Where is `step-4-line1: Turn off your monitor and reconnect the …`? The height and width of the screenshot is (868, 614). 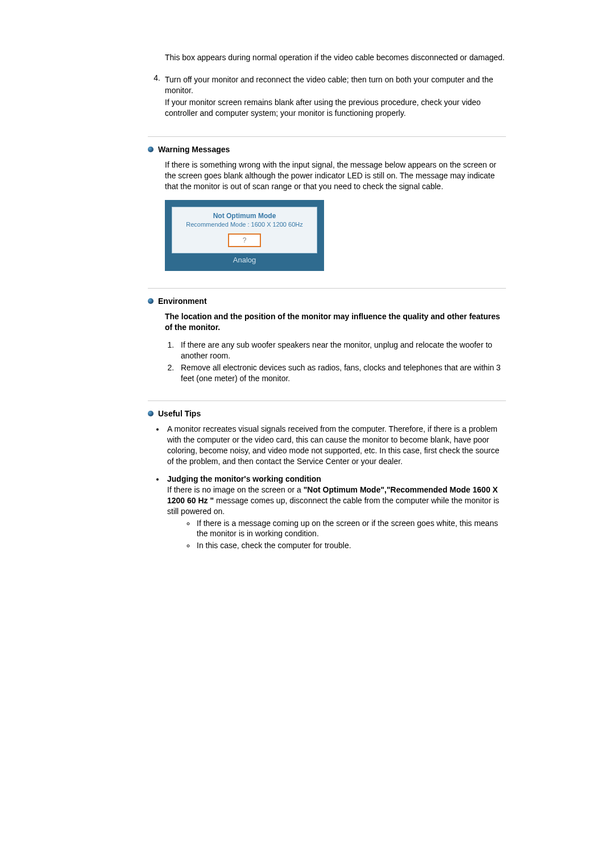 step-4-line1: Turn off your monitor and reconnect the … is located at coordinates (335, 85).